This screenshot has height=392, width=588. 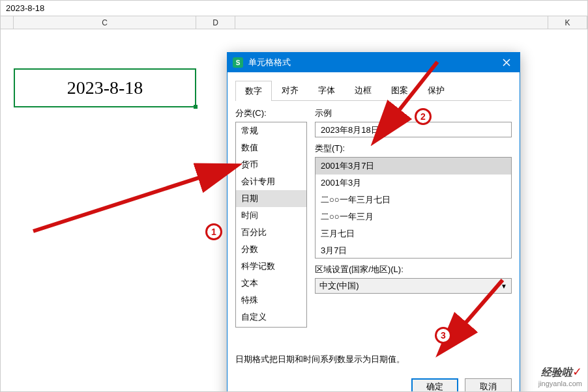 What do you see at coordinates (290, 90) in the screenshot?
I see `tab-align: 对齐` at bounding box center [290, 90].